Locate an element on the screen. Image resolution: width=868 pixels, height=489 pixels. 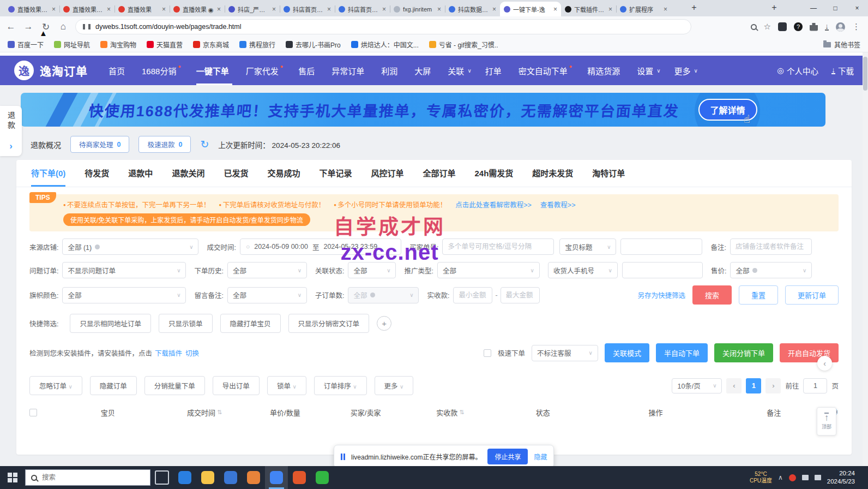
order-action-button: 关联模式 is located at coordinates (627, 353).